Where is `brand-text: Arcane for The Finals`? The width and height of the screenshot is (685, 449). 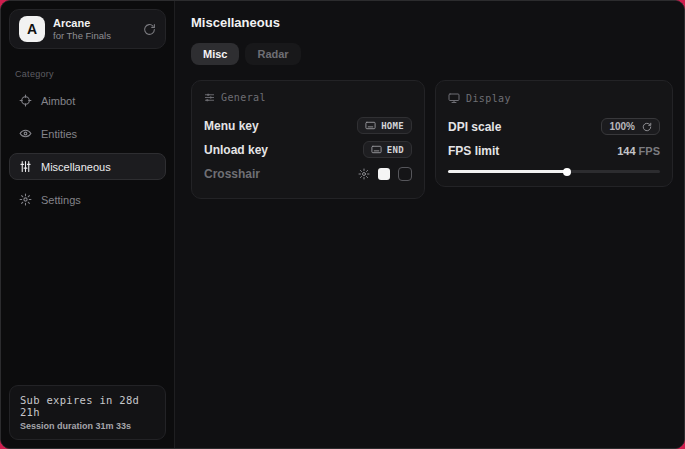
brand-text: Arcane for The Finals is located at coordinates (82, 29).